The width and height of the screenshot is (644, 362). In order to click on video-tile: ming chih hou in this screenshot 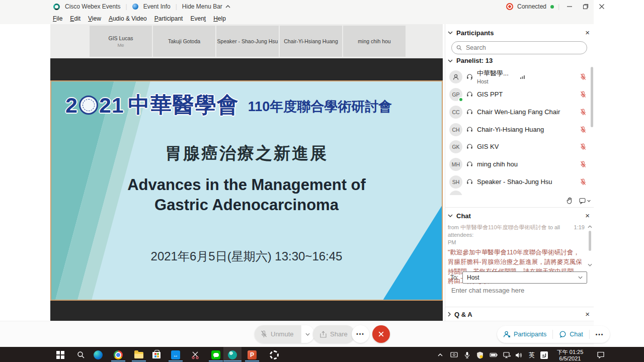, I will do `click(374, 41)`.